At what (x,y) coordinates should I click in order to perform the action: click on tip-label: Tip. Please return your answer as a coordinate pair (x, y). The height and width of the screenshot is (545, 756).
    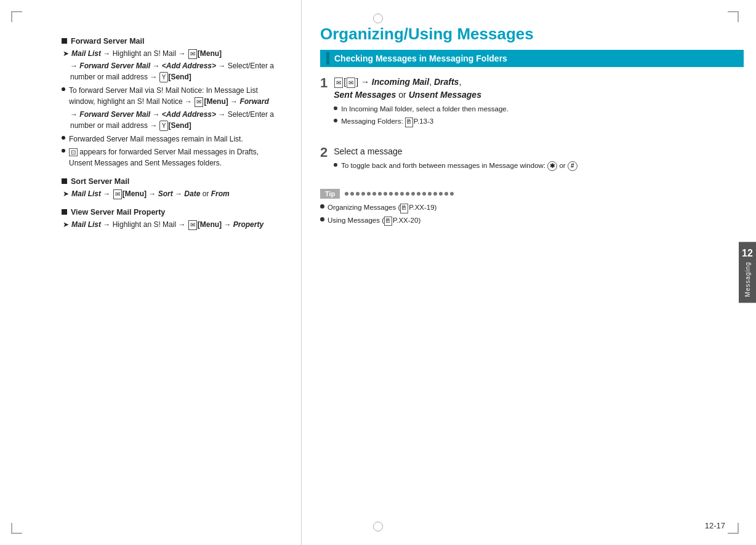
    Looking at the image, I should click on (330, 194).